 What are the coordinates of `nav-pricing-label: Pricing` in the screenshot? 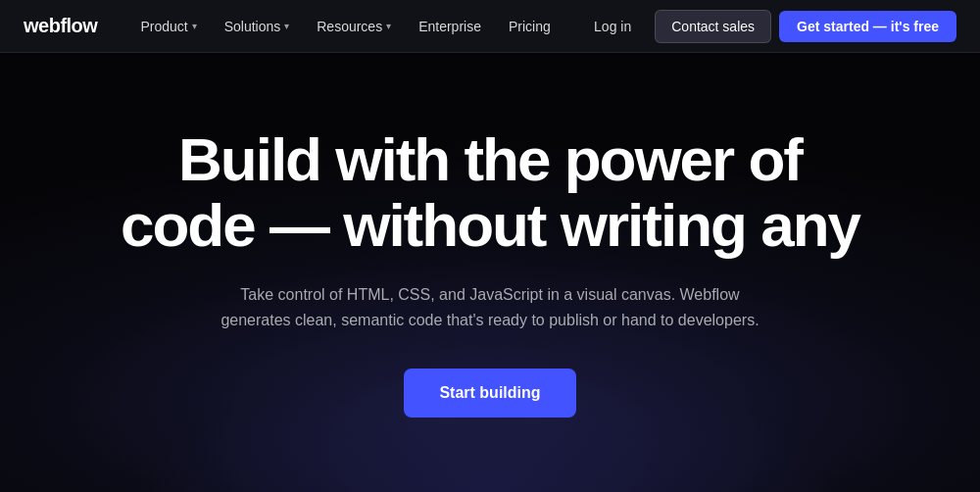 It's located at (529, 26).